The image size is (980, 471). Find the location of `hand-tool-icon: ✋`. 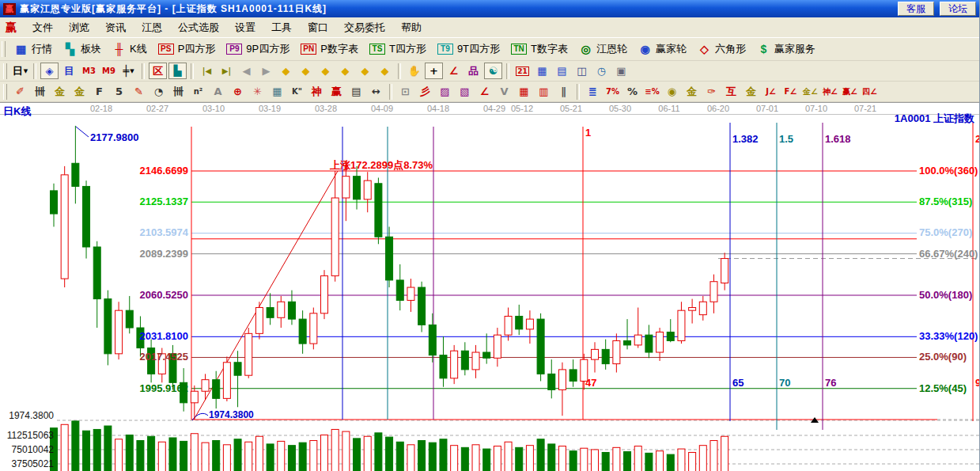

hand-tool-icon: ✋ is located at coordinates (414, 71).